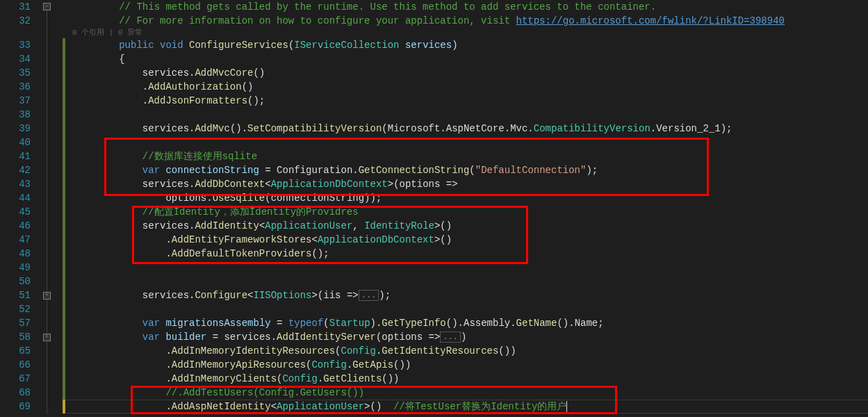  Describe the element at coordinates (470, 407) in the screenshot. I see `code-line: .AddAspNetIdentity<ApplicationUser>() //…` at that location.